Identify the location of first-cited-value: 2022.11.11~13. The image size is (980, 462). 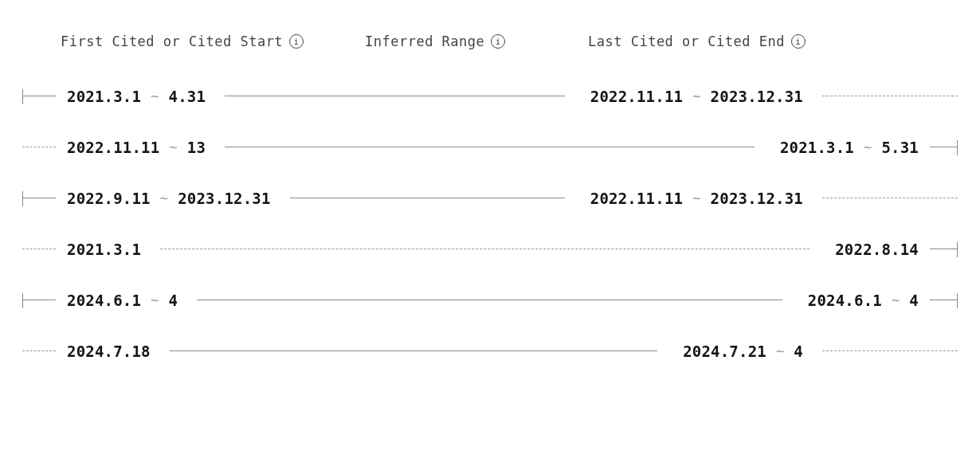
(136, 147).